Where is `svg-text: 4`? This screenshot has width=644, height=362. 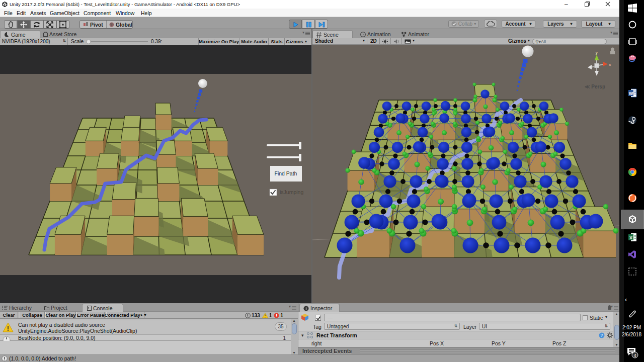
svg-text: 4 is located at coordinates (635, 355).